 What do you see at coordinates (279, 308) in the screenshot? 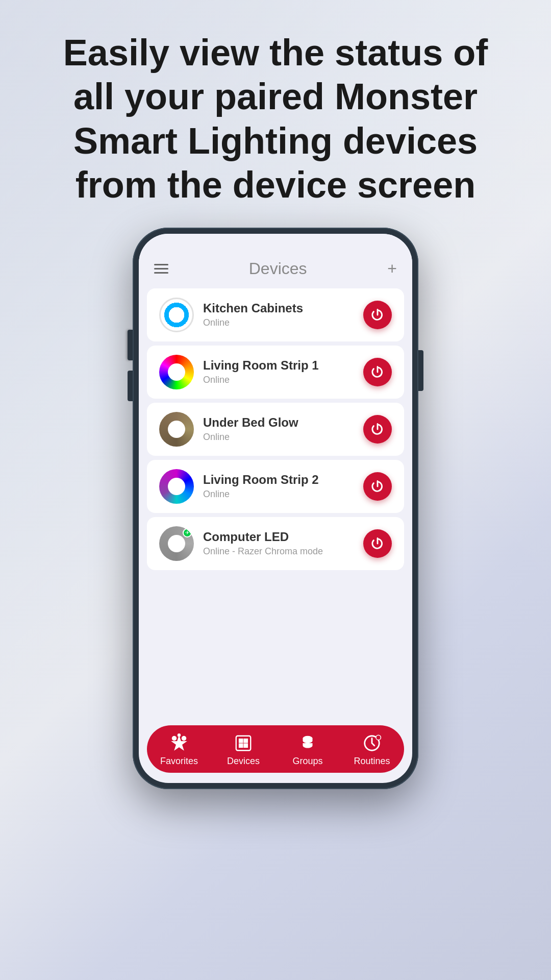
I see `device-name: Kitchen Cabinets` at bounding box center [279, 308].